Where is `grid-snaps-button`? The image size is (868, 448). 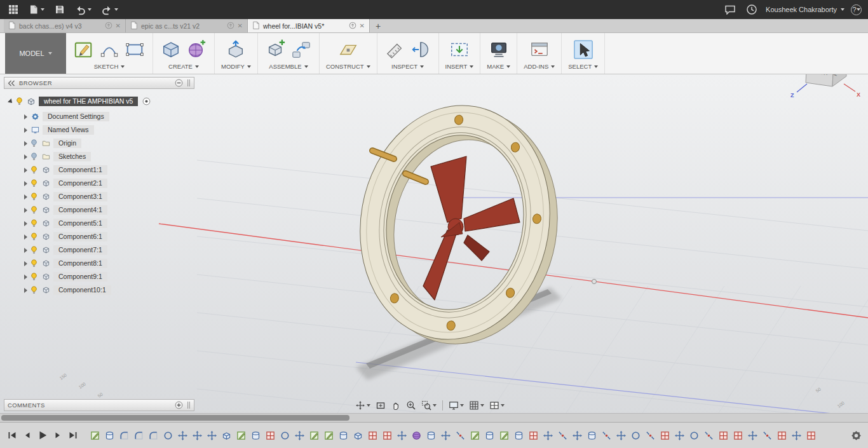
grid-snaps-button is located at coordinates (477, 405).